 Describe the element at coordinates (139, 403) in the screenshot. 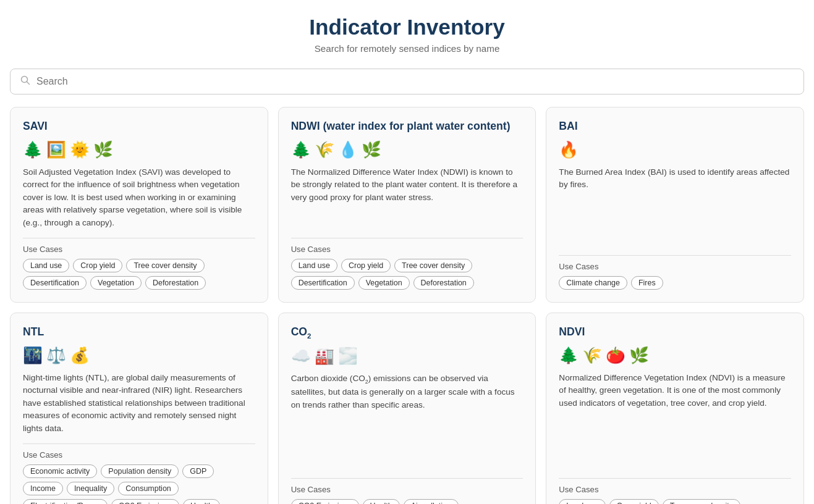

I see `card-description-ntl: Night-time lights (NTL), are global dail…` at that location.